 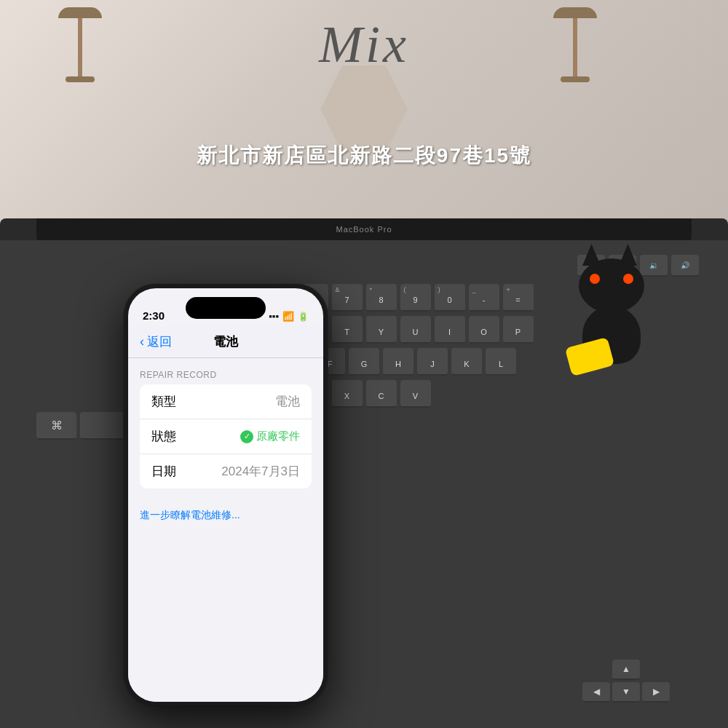 I want to click on toy-cat, so click(x=612, y=324).